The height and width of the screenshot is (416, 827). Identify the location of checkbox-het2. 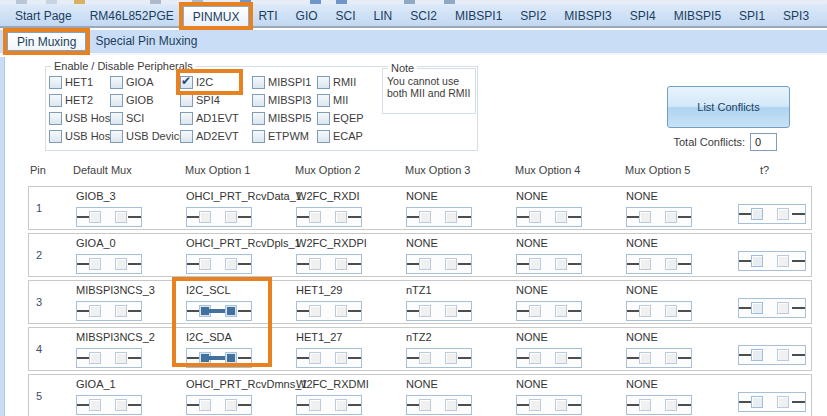
(56, 100).